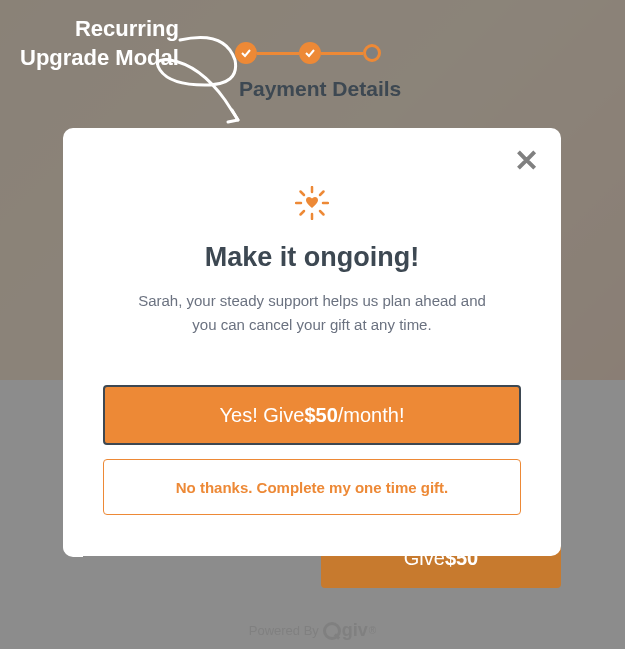 Image resolution: width=625 pixels, height=649 pixels. Describe the element at coordinates (312, 205) in the screenshot. I see `heart-burst-icon` at that location.